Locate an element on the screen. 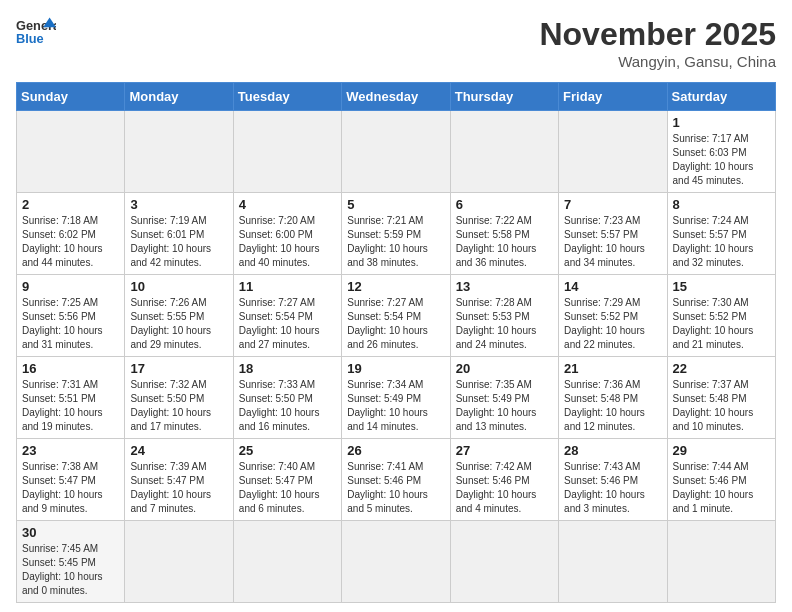 The width and height of the screenshot is (792, 612). calendar-cell: 15Sunrise: 7:30 AM Sunset: 5:52 PM Dayli… is located at coordinates (721, 316).